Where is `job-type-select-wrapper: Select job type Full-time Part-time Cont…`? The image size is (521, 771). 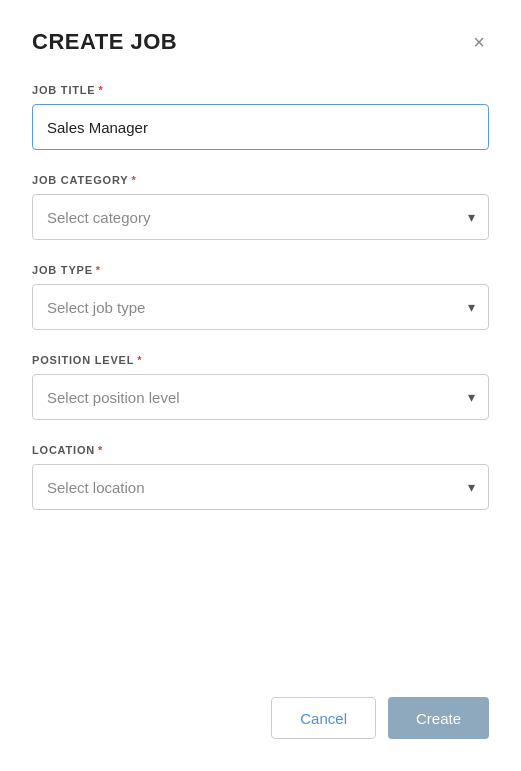
job-type-select-wrapper: Select job type Full-time Part-time Cont… is located at coordinates (260, 307).